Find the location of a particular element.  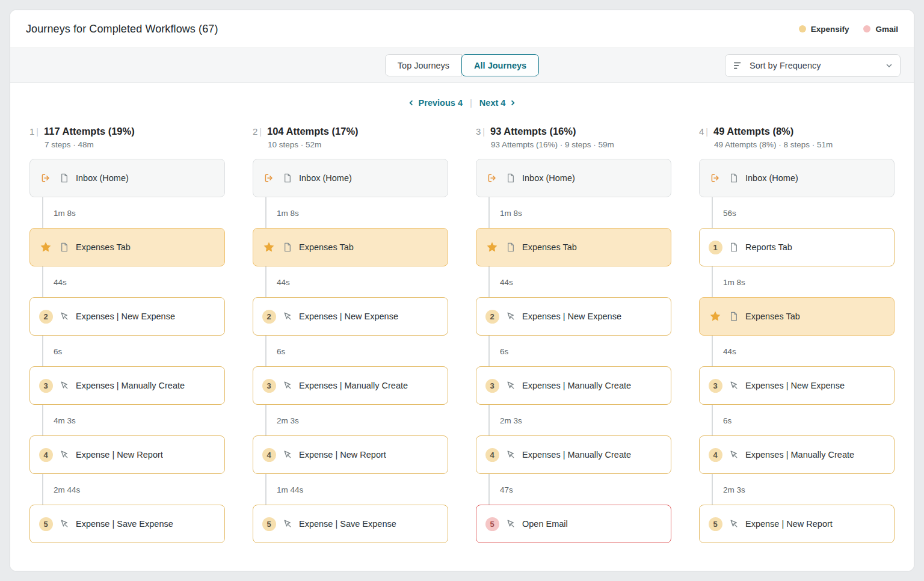

journey-header: 4|49 Attempts (8%)49 Attempts (8%) · 8 s… is located at coordinates (796, 137).